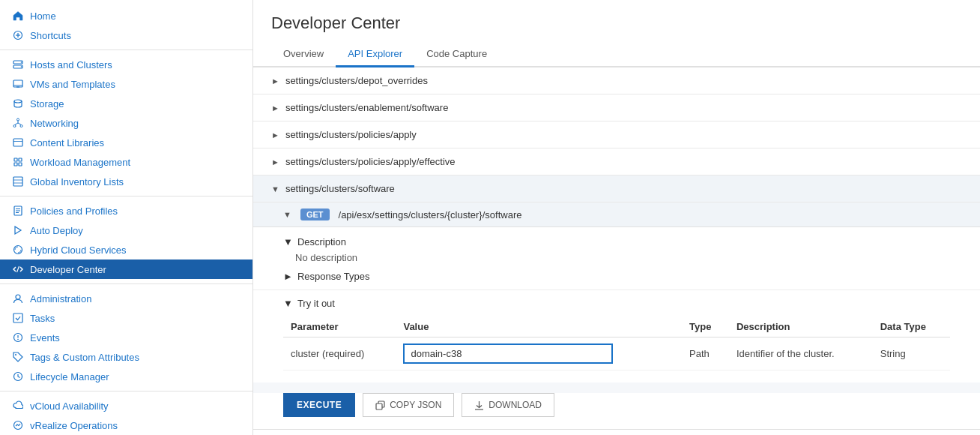  I want to click on developer-icon, so click(18, 269).